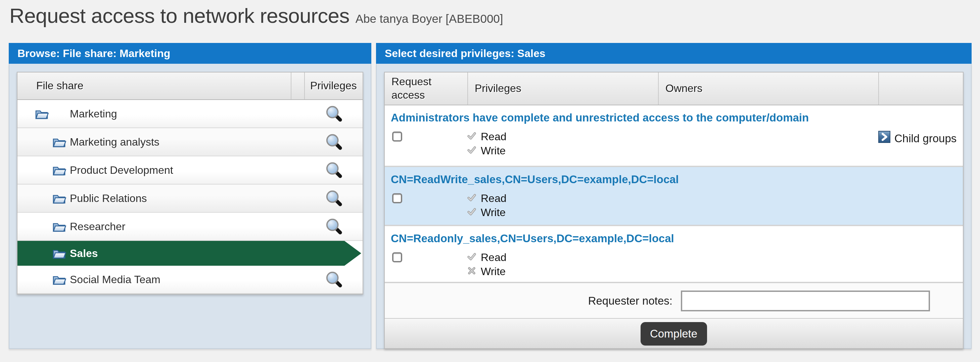  Describe the element at coordinates (180, 16) in the screenshot. I see `page-title: Request access to network resources` at that location.